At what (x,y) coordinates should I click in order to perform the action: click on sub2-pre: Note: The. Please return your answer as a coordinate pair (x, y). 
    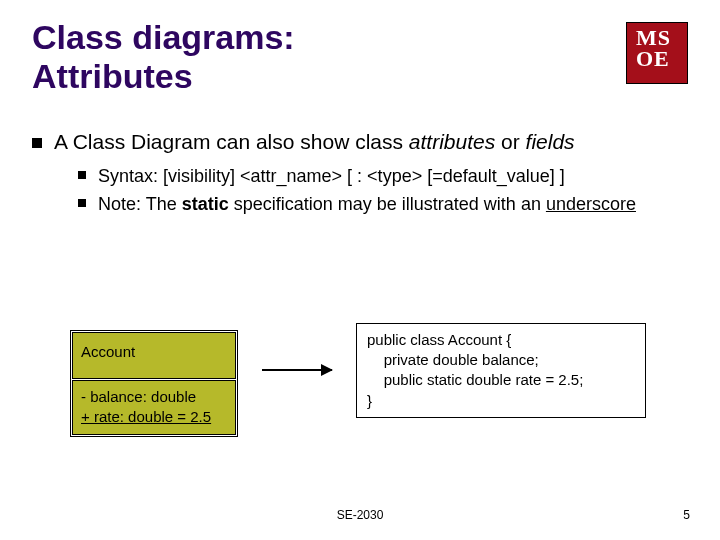
    Looking at the image, I should click on (140, 204).